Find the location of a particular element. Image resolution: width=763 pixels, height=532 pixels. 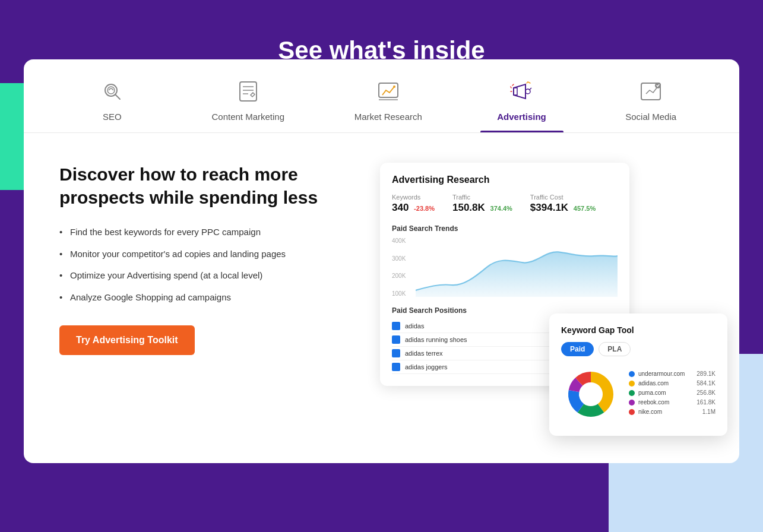

legend-item: reebok.com 161.8K is located at coordinates (672, 403).